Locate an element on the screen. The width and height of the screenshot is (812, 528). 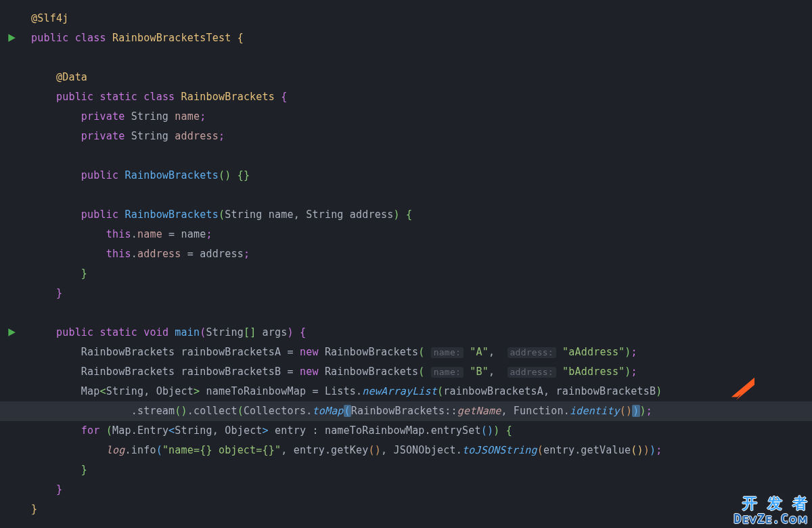
code-token: main is located at coordinates (187, 332).